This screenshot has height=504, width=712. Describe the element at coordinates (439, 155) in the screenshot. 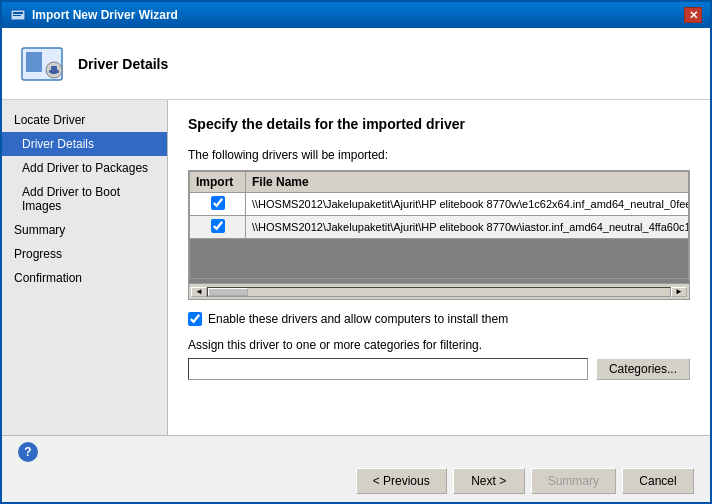

I see `info-text: The following drivers will be imported:` at that location.